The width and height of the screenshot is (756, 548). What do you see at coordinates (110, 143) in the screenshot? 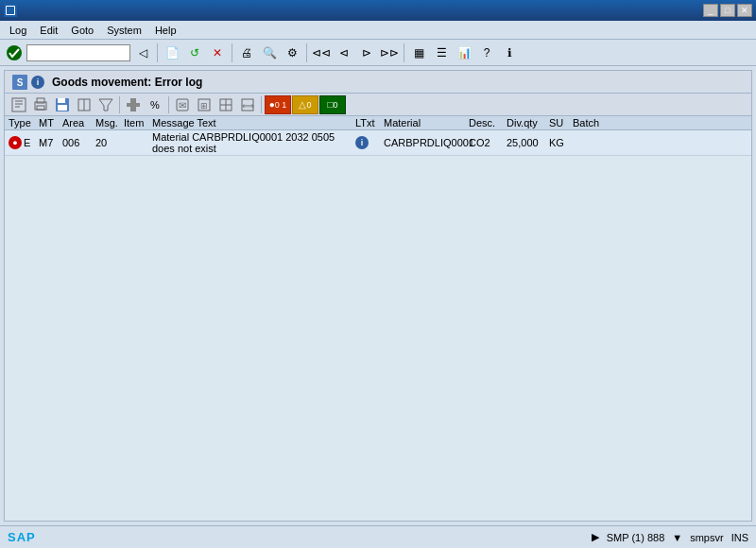
I see `row-msg: 20` at bounding box center [110, 143].